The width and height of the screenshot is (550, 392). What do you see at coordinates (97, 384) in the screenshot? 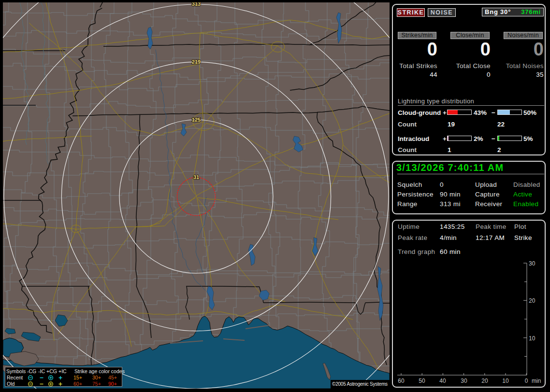
I see `svg-text: 75+` at bounding box center [97, 384].